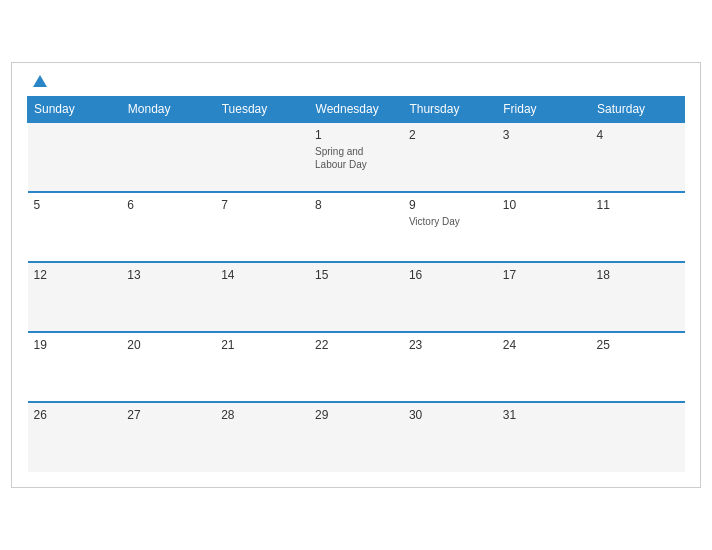 The image size is (712, 550). Describe the element at coordinates (75, 437) in the screenshot. I see `calendar-cell: 26` at that location.